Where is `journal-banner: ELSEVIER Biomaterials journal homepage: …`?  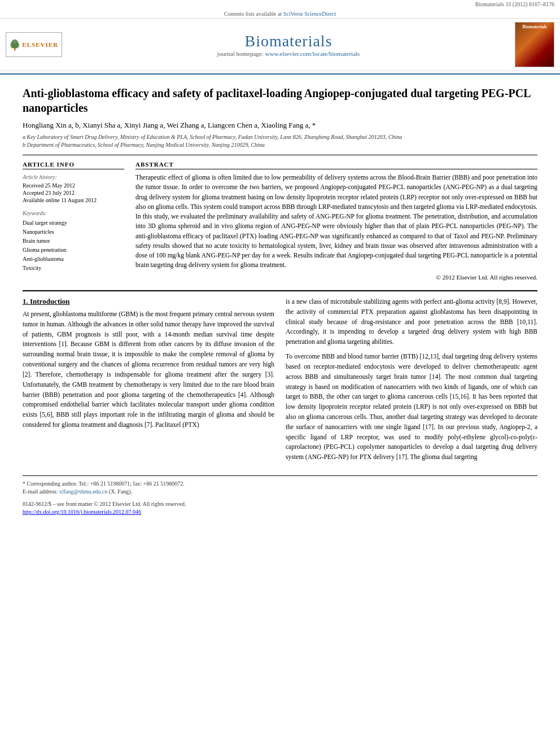 journal-banner: ELSEVIER Biomaterials journal homepage: … is located at coordinates (280, 45).